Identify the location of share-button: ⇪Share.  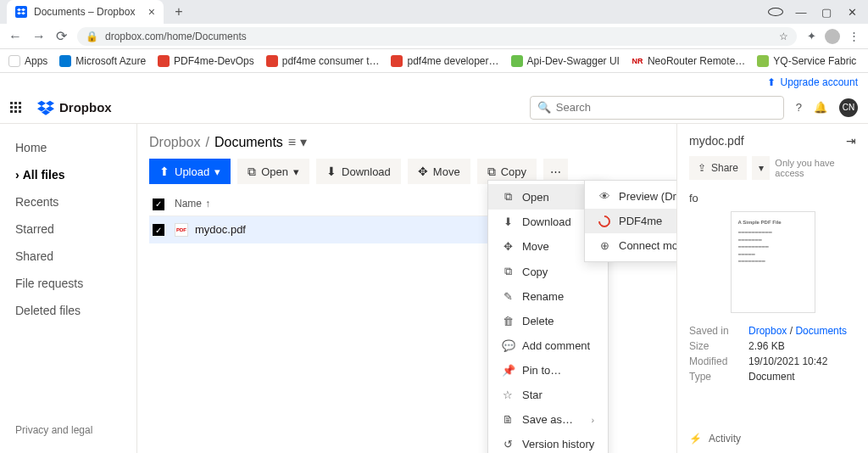
(718, 168).